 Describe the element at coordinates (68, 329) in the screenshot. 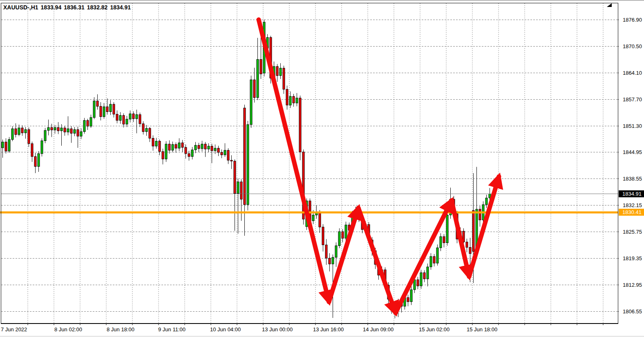

I see `time-axis-label: 8 Jun 02:00` at that location.